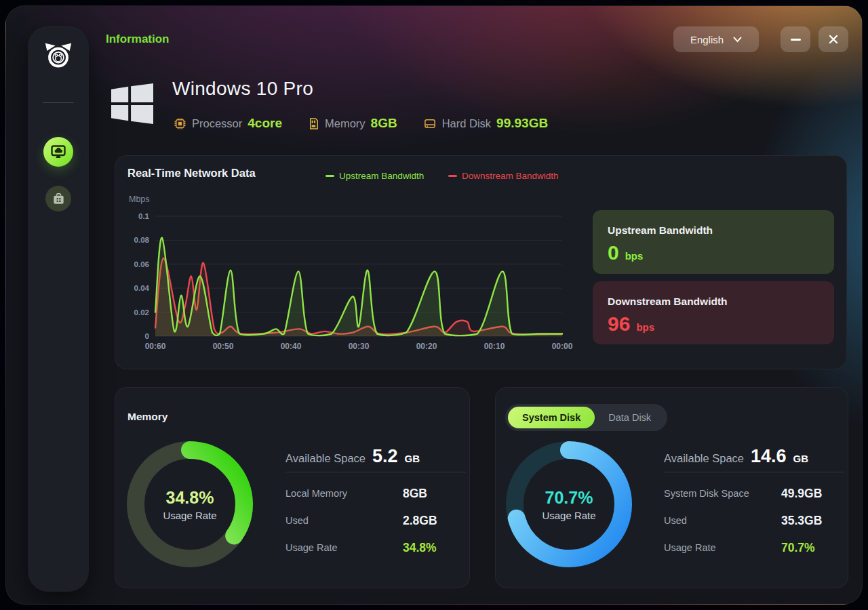 The image size is (868, 610). I want to click on svg-text: 0.1, so click(144, 216).